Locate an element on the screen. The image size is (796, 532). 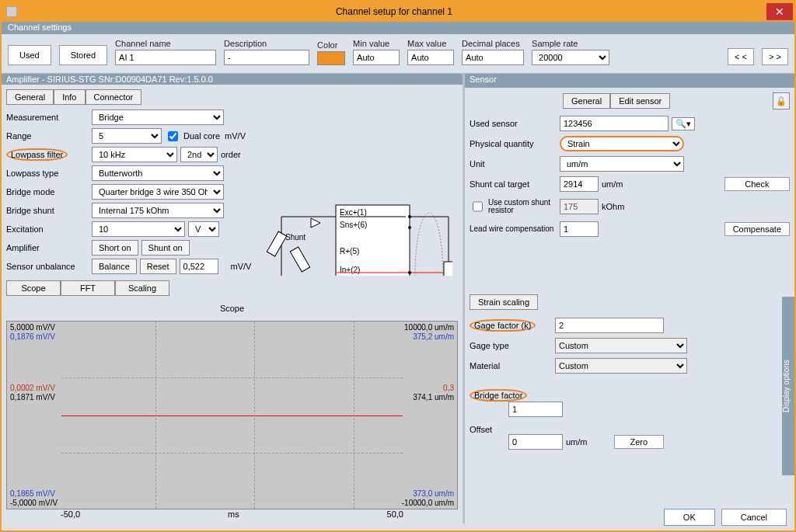
max-input is located at coordinates (431, 57).